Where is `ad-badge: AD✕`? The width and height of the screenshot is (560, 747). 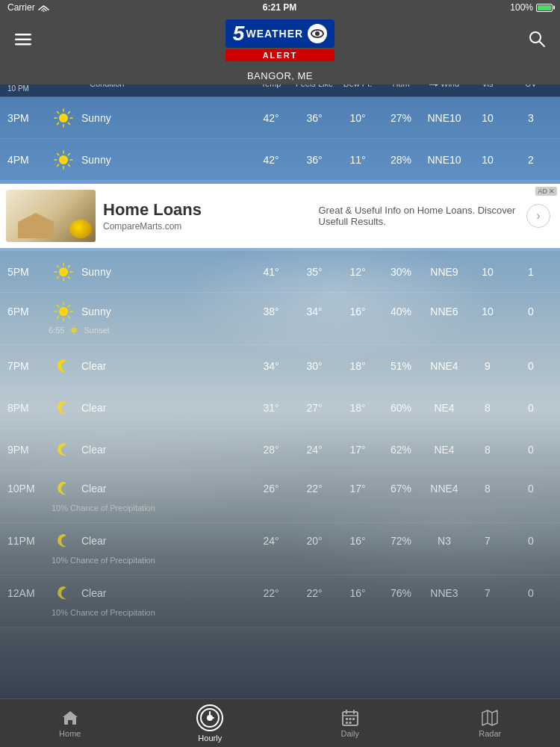 ad-badge: AD✕ is located at coordinates (547, 191).